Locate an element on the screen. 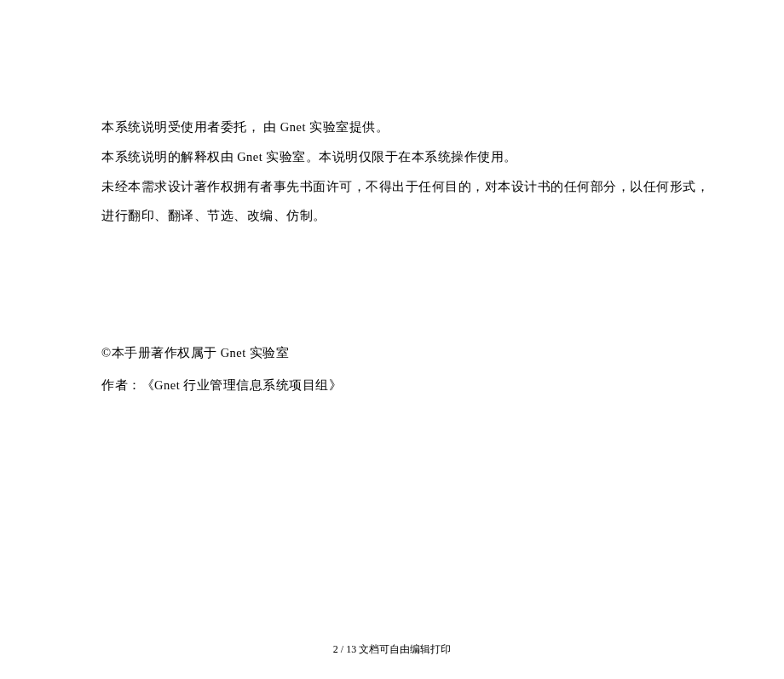 Image resolution: width=784 pixels, height=679 pixels. paragraph-3: 未经本需求设计著作权拥有者事先书面许可，不得出于任何目的，对本设计书的任何部分，… is located at coordinates (409, 202).